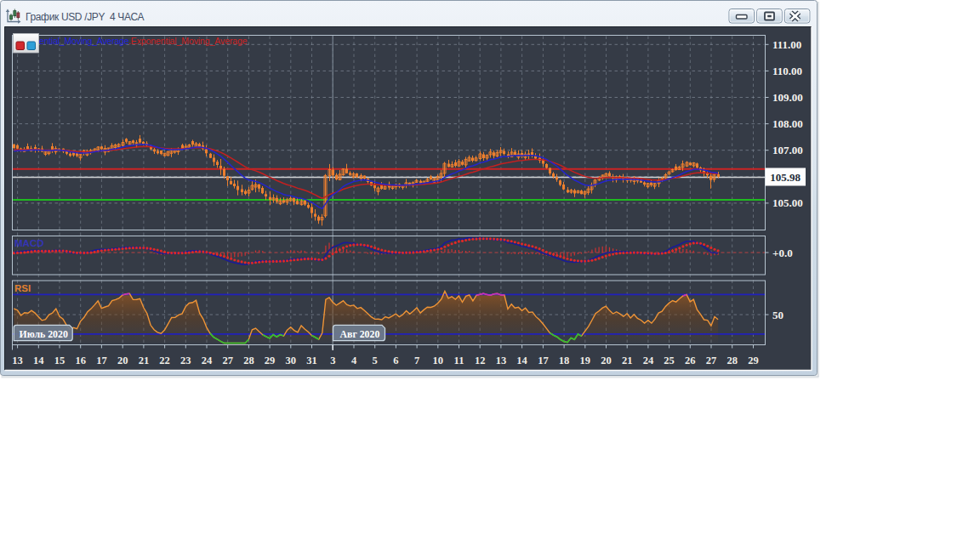  I want to click on svg-text: 11, so click(459, 361).